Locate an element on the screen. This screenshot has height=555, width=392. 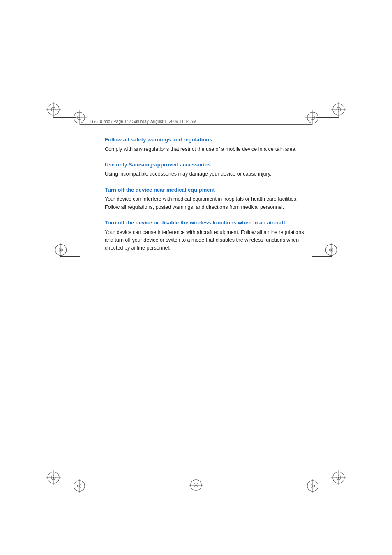
h-rule-bot-right is located at coordinates (327, 479).